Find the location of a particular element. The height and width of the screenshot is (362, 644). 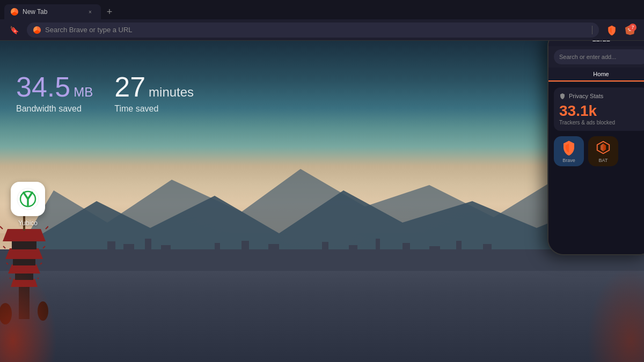

phone-content: Privacy Stats 33.1k Trackers & ads block… is located at coordinates (596, 168).